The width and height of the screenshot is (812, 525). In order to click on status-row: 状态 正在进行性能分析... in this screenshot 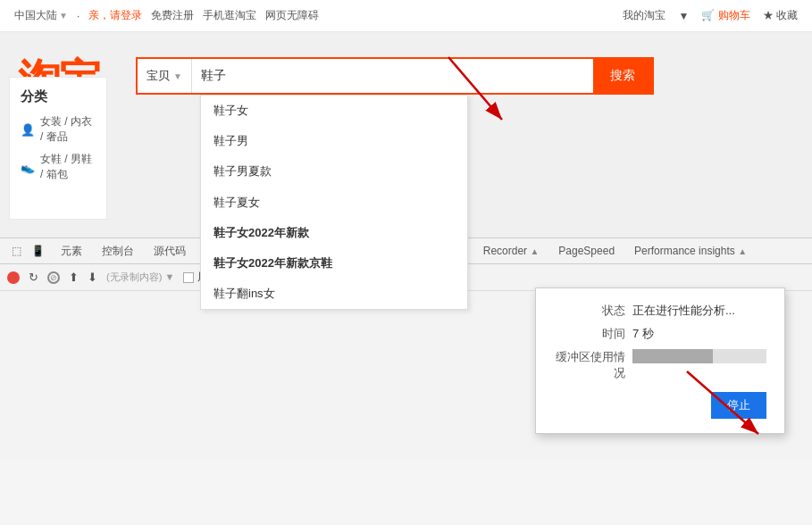, I will do `click(660, 311)`.